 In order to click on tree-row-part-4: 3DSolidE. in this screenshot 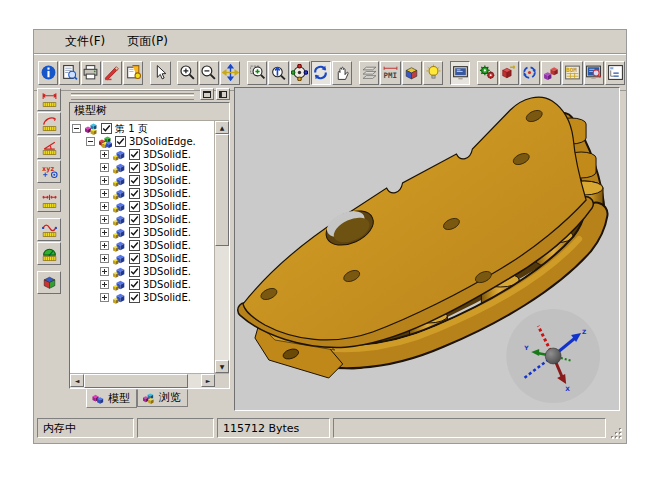, I will do `click(142, 194)`.